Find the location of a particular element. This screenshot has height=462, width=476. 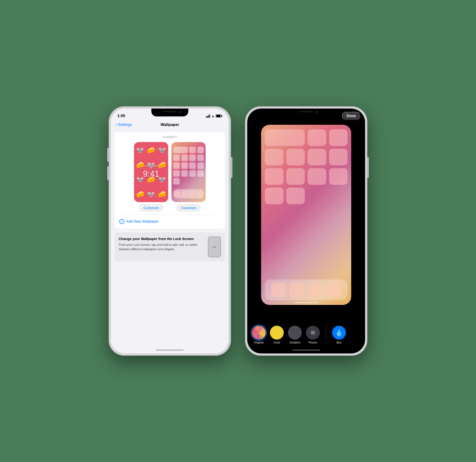

color-circle is located at coordinates (277, 333).